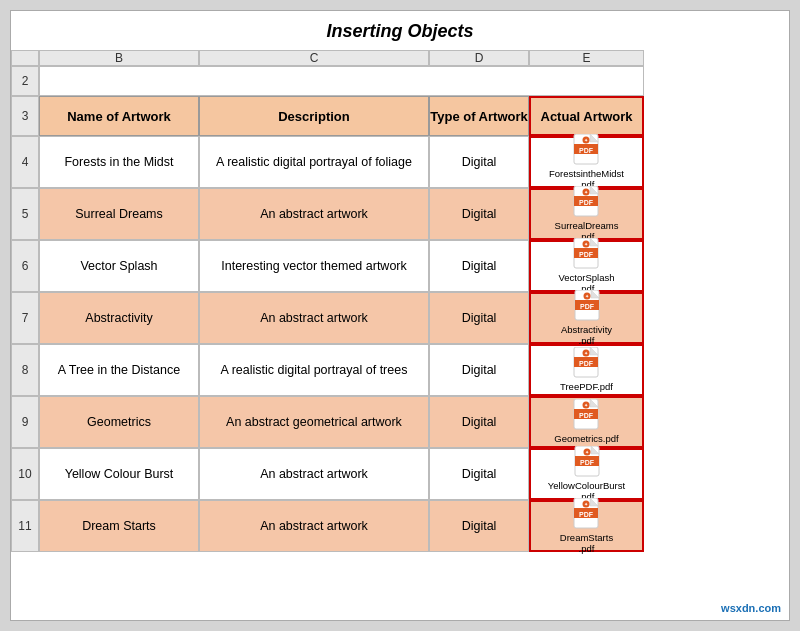  Describe the element at coordinates (314, 162) in the screenshot. I see `cell-description: A realistic digital portrayal of foliage` at that location.